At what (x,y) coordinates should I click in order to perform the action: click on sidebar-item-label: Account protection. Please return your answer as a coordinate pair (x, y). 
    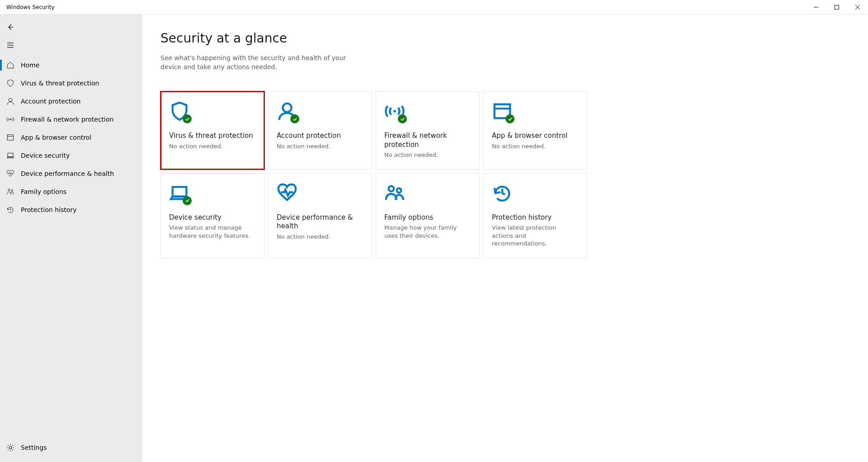
    Looking at the image, I should click on (51, 101).